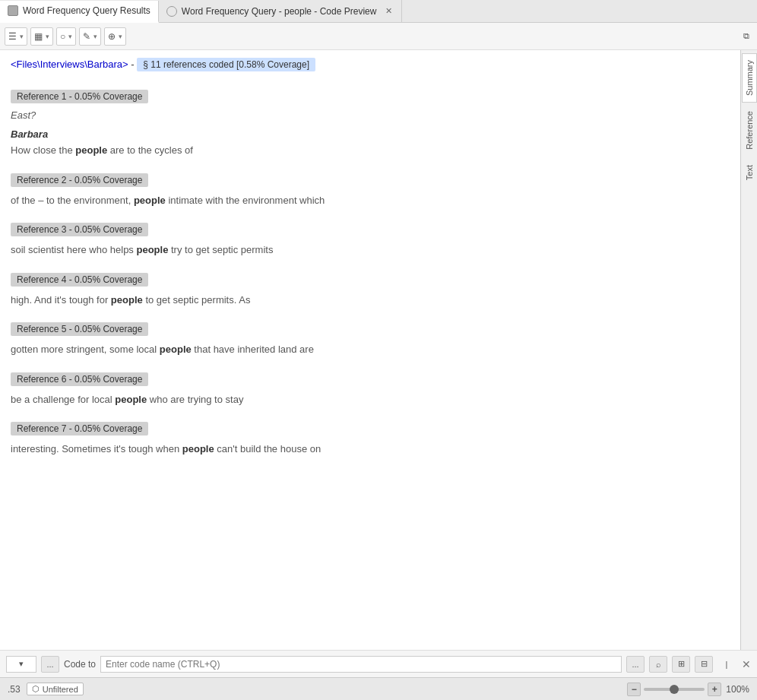 The height and width of the screenshot is (700, 757). What do you see at coordinates (749, 131) in the screenshot?
I see `sidebar-tab-reference: Reference` at bounding box center [749, 131].